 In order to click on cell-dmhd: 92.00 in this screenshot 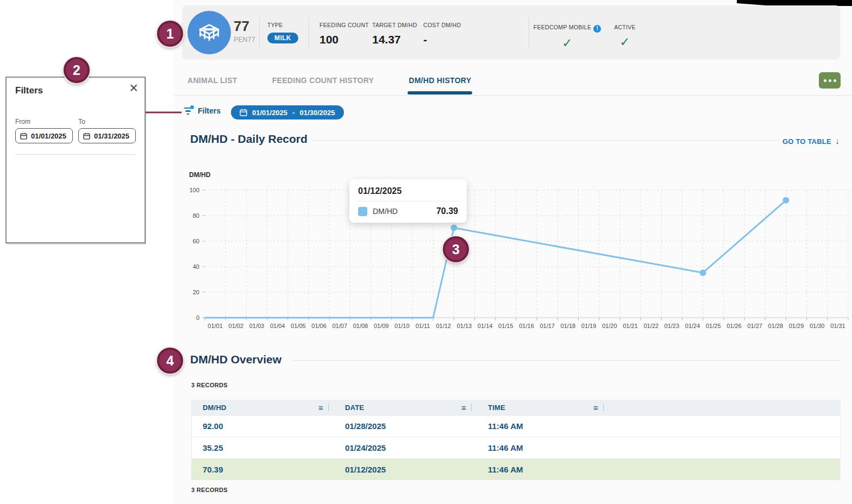, I will do `click(263, 426)`.